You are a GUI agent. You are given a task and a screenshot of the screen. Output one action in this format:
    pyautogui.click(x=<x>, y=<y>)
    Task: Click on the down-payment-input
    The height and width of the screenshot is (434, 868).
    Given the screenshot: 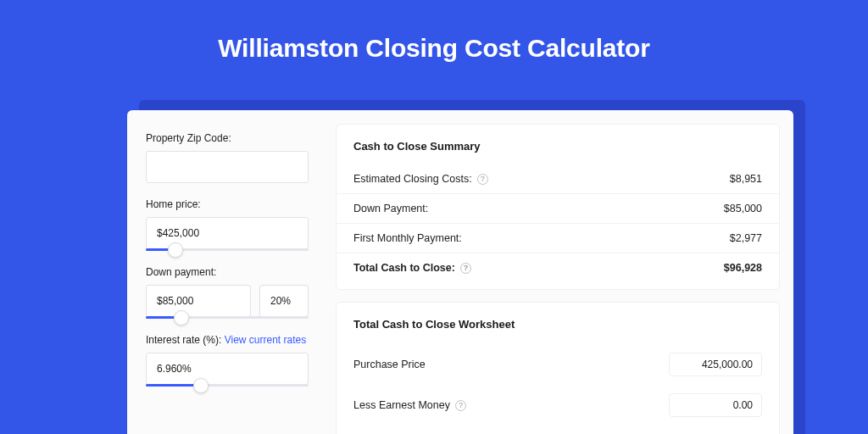 What is the action you would take?
    pyautogui.click(x=198, y=301)
    